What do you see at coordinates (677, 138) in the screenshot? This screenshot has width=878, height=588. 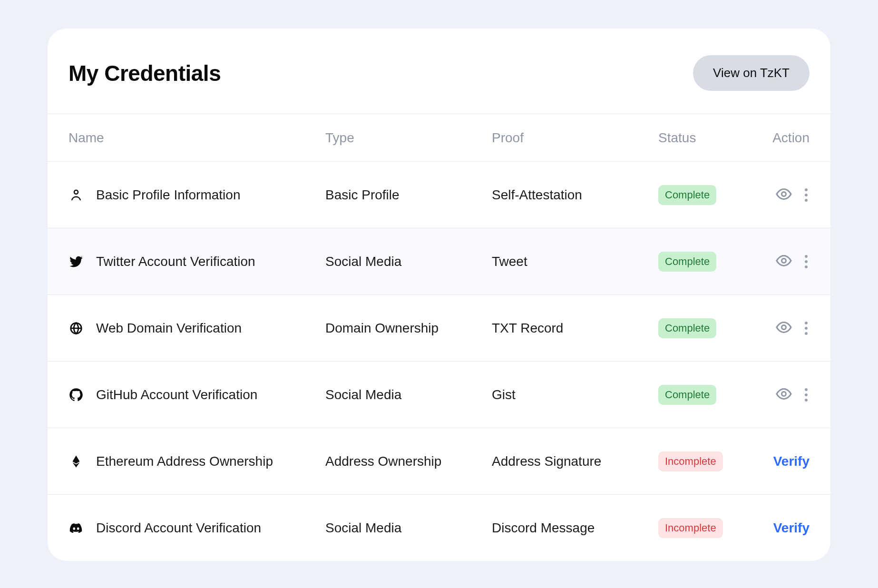 I see `col-status-header: Status` at bounding box center [677, 138].